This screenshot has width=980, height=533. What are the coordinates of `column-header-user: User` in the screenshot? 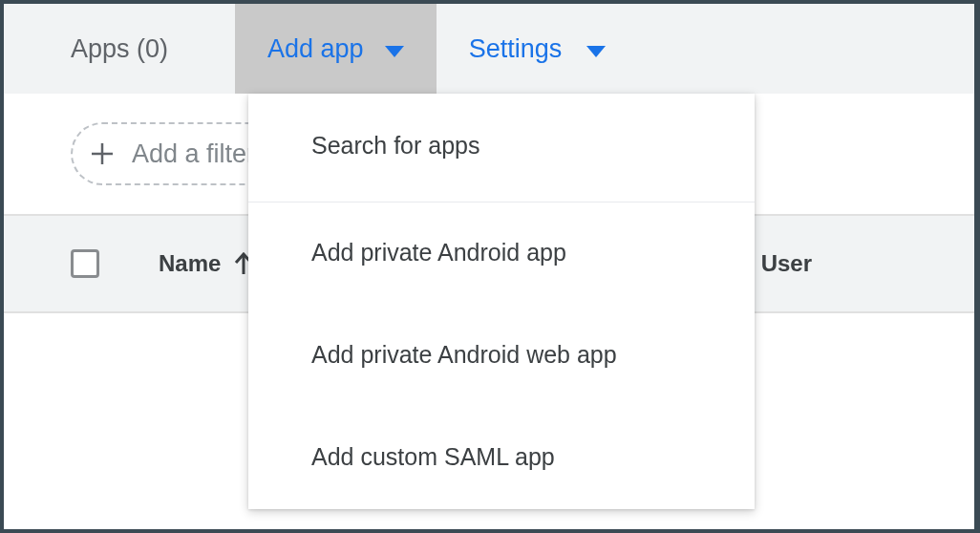 It's located at (867, 264).